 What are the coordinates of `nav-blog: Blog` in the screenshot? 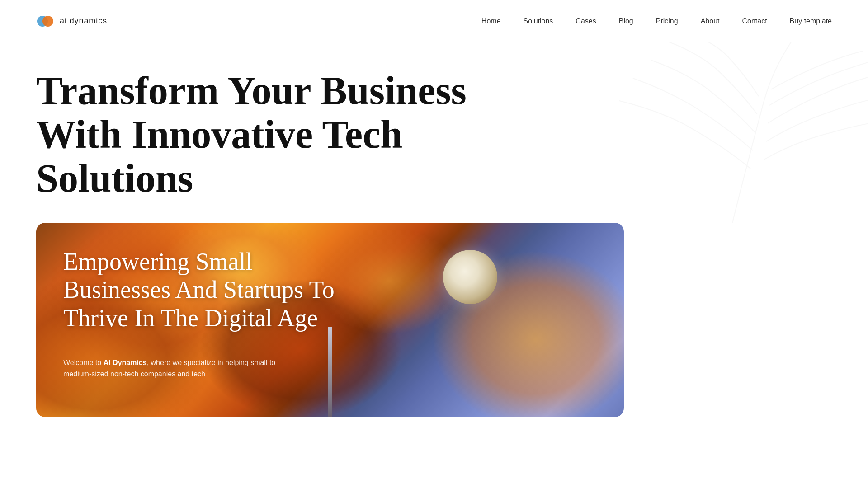 It's located at (626, 21).